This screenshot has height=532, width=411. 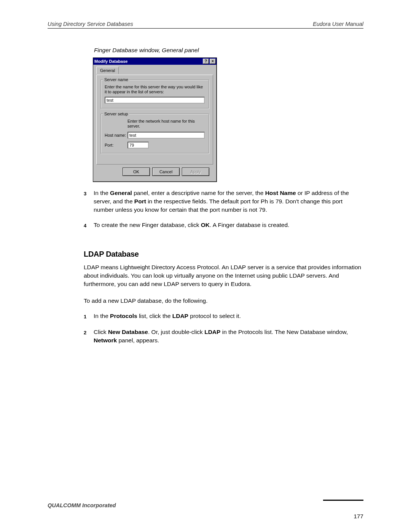 I want to click on apply-button: Apply, so click(x=196, y=172).